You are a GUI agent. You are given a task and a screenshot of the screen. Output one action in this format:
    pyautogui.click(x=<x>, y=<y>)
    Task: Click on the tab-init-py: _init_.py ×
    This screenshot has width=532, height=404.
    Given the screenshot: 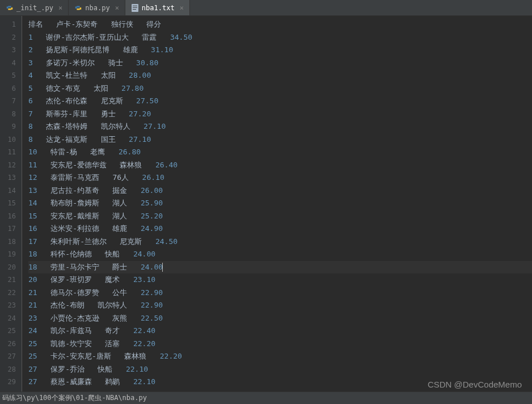 What is the action you would take?
    pyautogui.click(x=34, y=8)
    